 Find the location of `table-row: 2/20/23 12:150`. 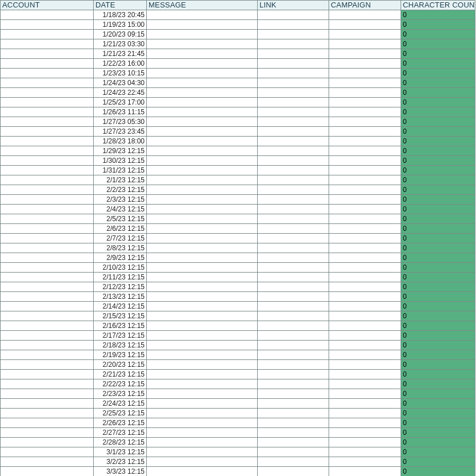

table-row: 2/20/23 12:150 is located at coordinates (238, 365).